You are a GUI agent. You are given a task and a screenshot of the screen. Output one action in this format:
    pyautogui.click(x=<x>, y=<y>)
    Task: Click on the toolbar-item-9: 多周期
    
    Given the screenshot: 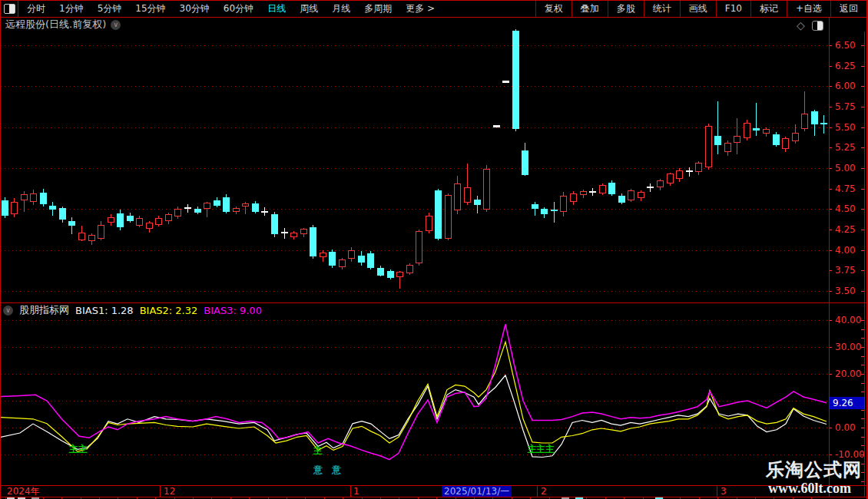 What is the action you would take?
    pyautogui.click(x=378, y=9)
    